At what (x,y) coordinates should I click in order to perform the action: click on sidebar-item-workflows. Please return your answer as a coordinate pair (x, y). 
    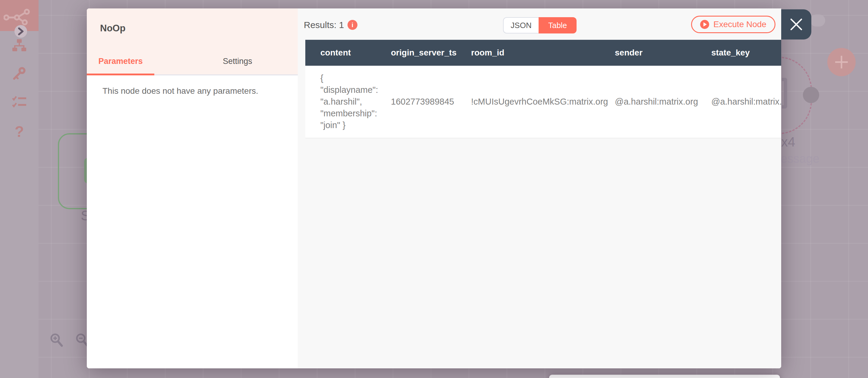
    Looking at the image, I should click on (19, 45).